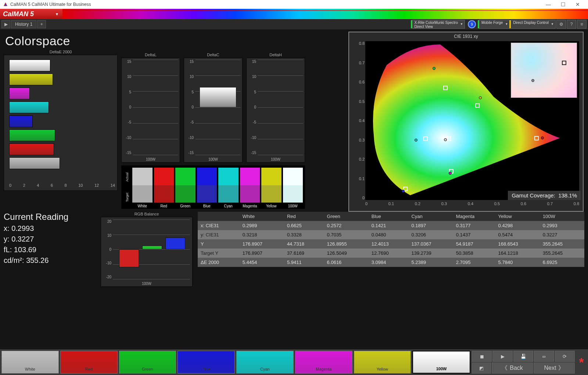  I want to click on chevron-down-icon: ▼, so click(506, 24).